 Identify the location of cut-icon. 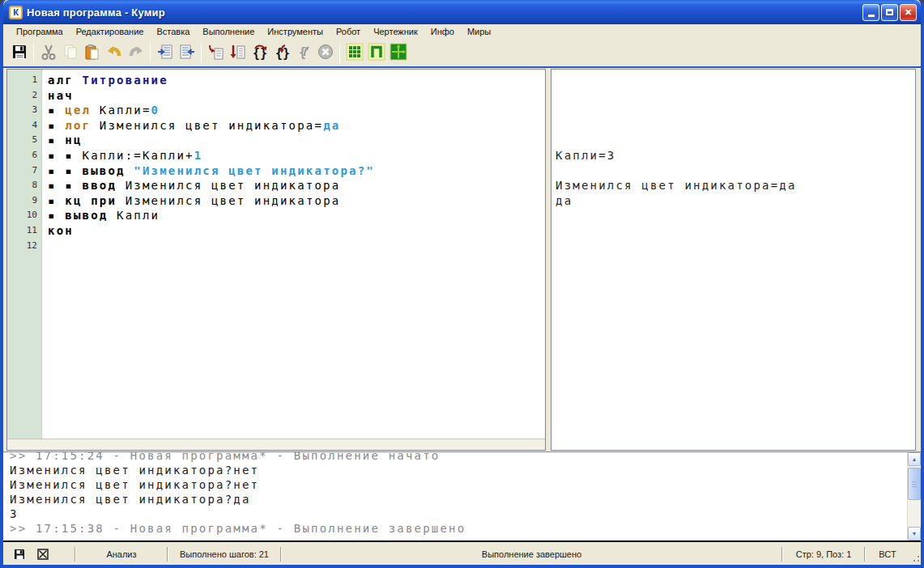
(49, 53).